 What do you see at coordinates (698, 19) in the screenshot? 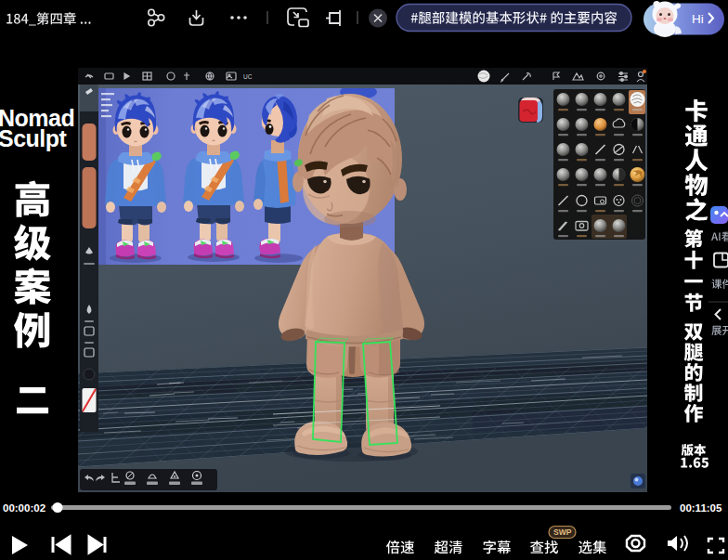
I see `svg-text: Hi` at bounding box center [698, 19].